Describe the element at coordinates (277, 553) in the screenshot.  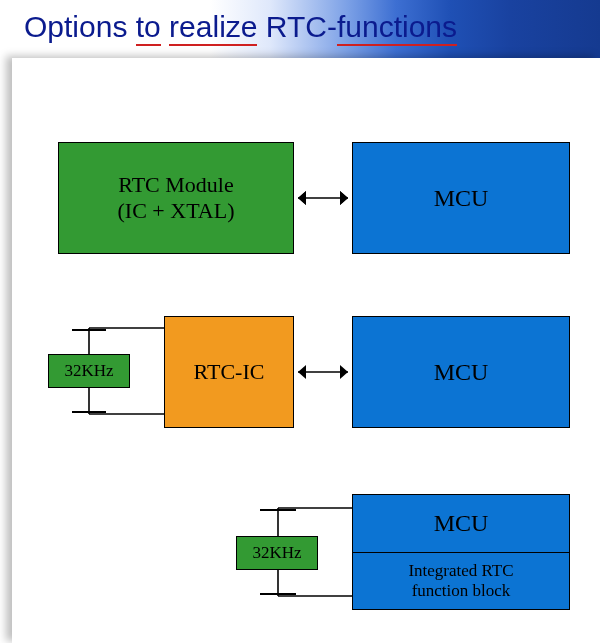
I see `option3-crystal-box: 32KHz` at that location.